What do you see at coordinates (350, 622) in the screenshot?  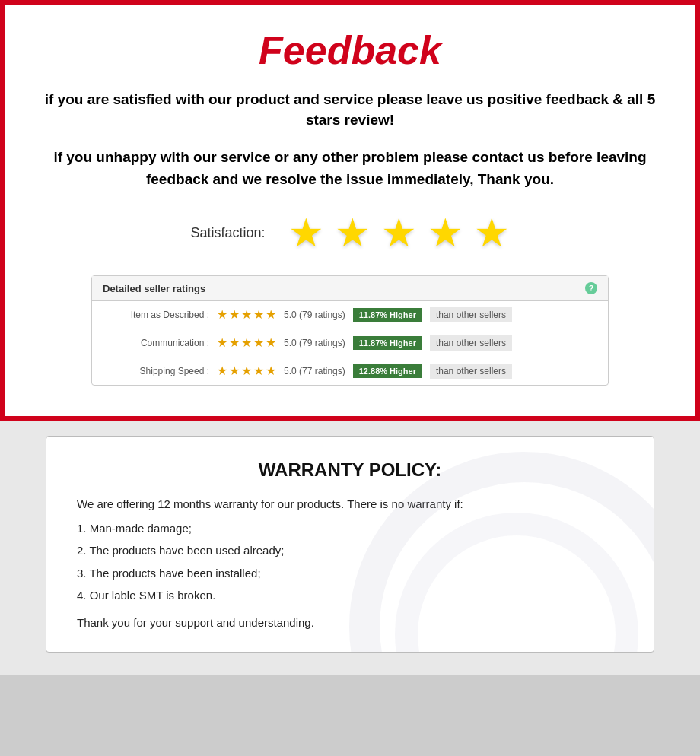 I see `warranty-thanks: Thank you for your support and understan…` at bounding box center [350, 622].